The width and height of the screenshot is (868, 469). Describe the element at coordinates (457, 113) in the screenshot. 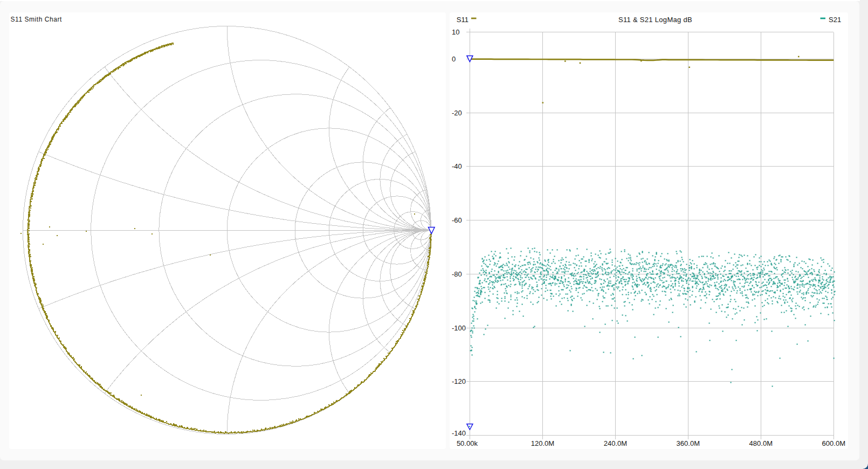

I see `svg-text: -20` at that location.